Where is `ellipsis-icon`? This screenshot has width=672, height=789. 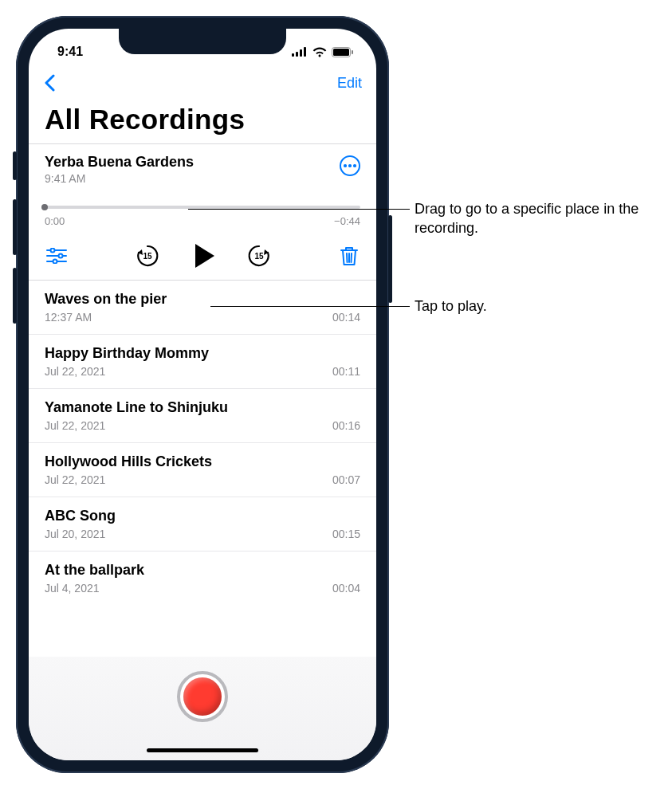 ellipsis-icon is located at coordinates (345, 166).